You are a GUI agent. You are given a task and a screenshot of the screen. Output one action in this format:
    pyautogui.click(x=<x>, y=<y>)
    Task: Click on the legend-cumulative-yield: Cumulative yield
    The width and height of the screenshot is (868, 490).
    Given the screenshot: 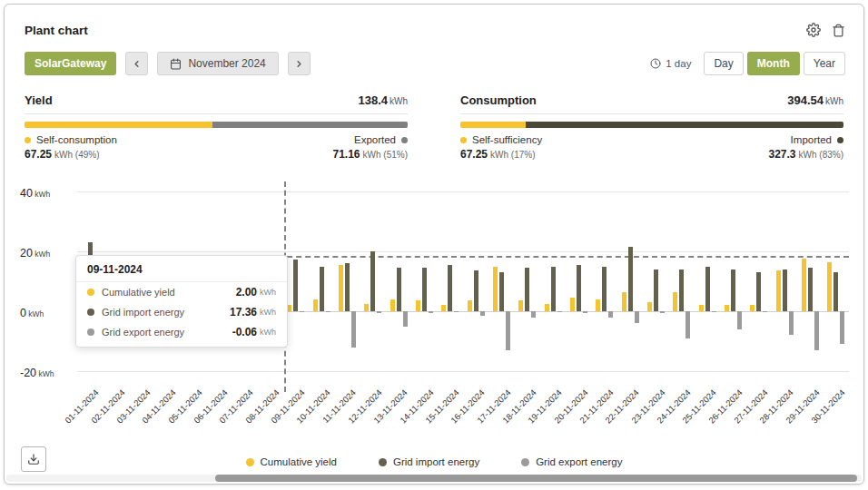 What is the action you would take?
    pyautogui.click(x=291, y=462)
    